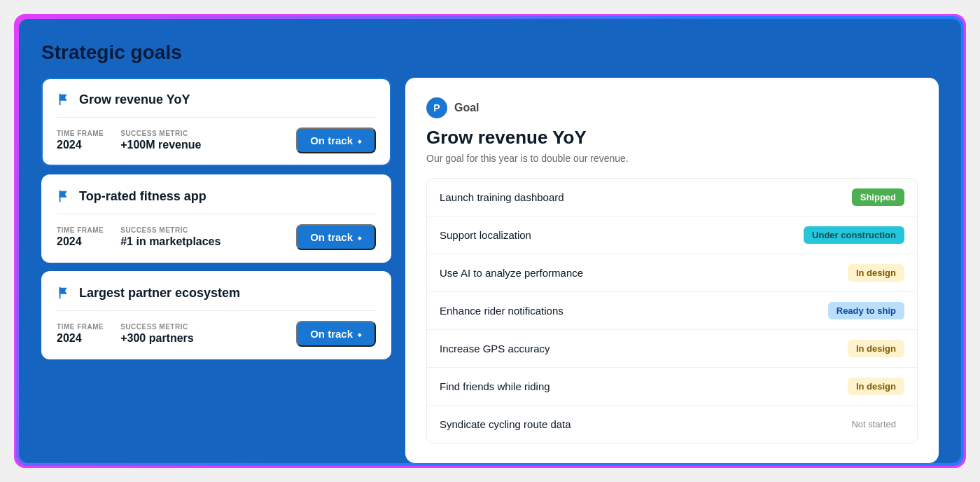 The image size is (980, 482). Describe the element at coordinates (672, 137) in the screenshot. I see `goal-detail-title: Grow revenue YoY` at that location.